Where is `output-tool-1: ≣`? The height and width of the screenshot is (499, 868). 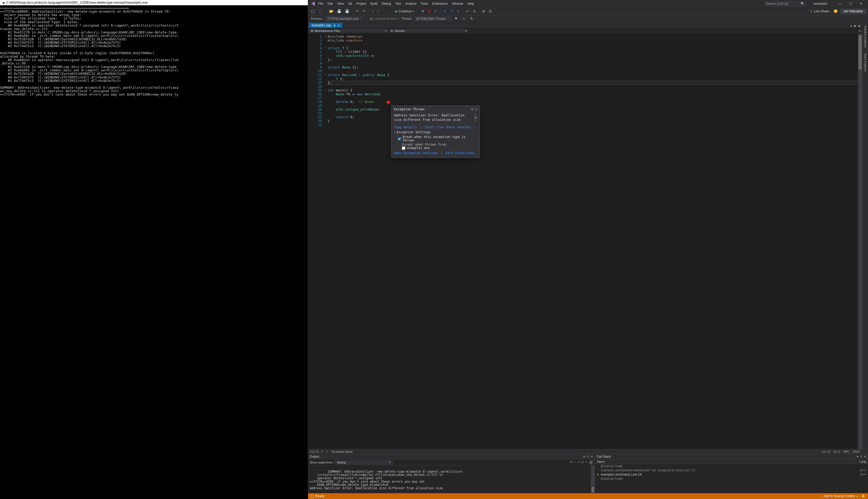 output-tool-1: ≣ is located at coordinates (572, 462).